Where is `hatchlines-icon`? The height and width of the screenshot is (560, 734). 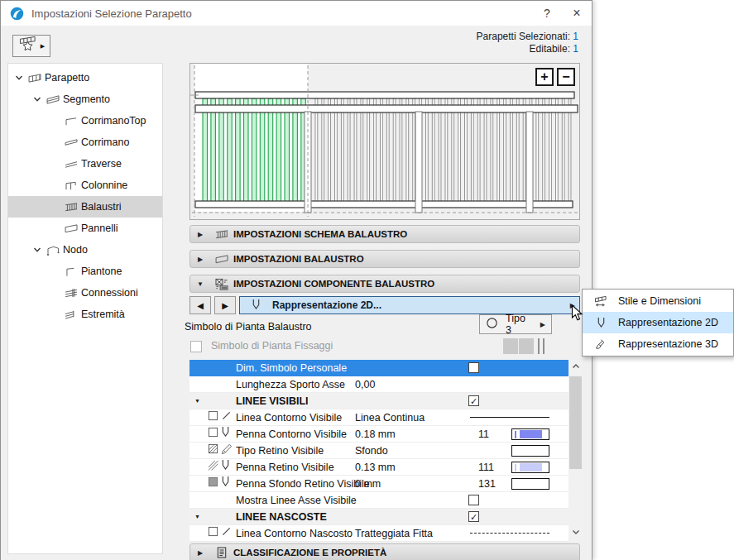
hatchlines-icon is located at coordinates (213, 467).